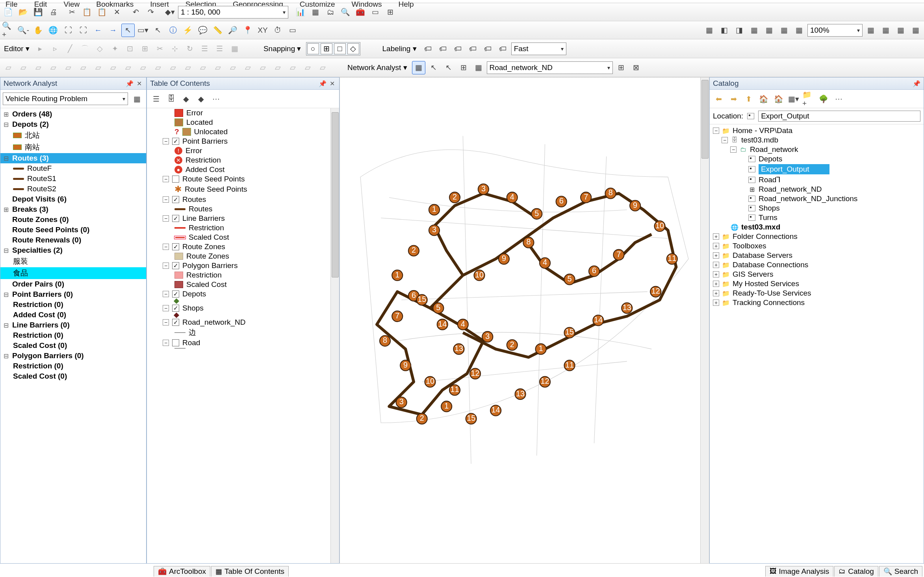 Image resolution: width=924 pixels, height=577 pixels. What do you see at coordinates (73, 179) in the screenshot?
I see `na-item: RouteS1` at bounding box center [73, 179].